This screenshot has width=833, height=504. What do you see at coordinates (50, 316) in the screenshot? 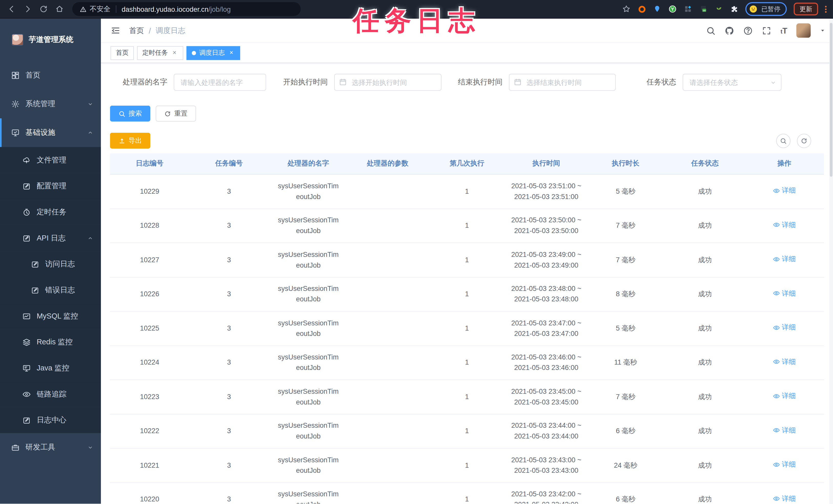
I see `sidebar-item: MySQL 监控` at bounding box center [50, 316].